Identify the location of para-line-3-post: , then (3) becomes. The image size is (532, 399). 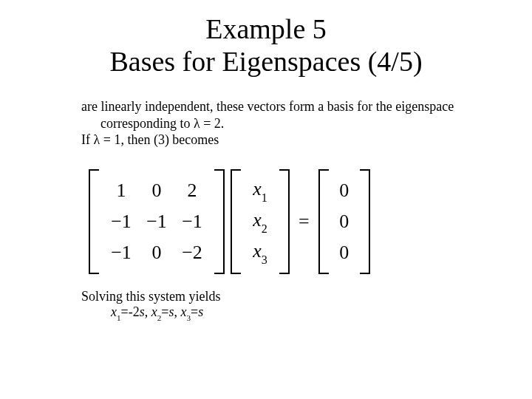
(170, 140).